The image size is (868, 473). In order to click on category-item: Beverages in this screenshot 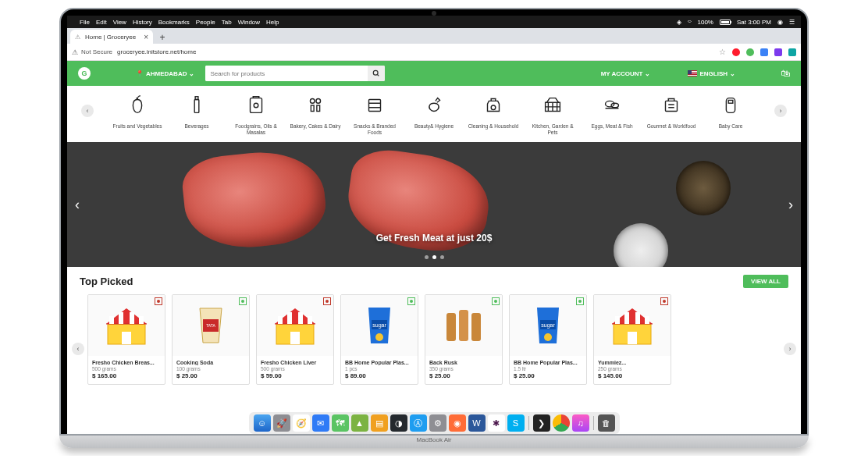, I will do `click(197, 115)`.